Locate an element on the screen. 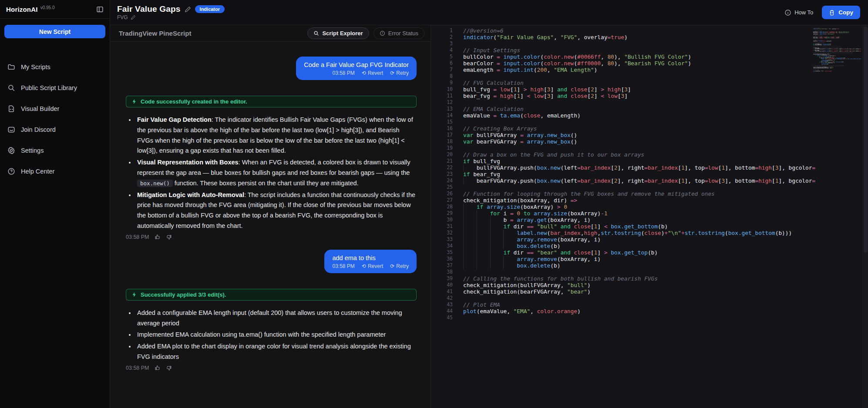 This screenshot has width=868, height=408. code-line: 34box.delete(b) is located at coordinates (621, 246).